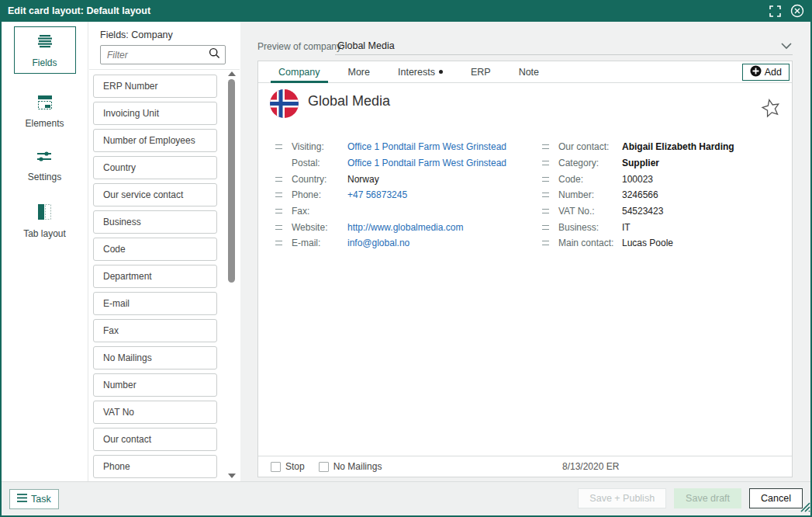 The width and height of the screenshot is (812, 517). Describe the element at coordinates (359, 71) in the screenshot. I see `tab-more: More` at that location.